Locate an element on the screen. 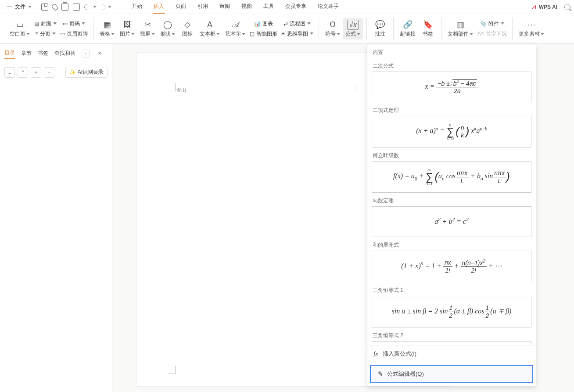 The width and height of the screenshot is (574, 392). equation-trig2: cos α + cos β = 2 cos12(α + β) cos12(α −… is located at coordinates (452, 343).